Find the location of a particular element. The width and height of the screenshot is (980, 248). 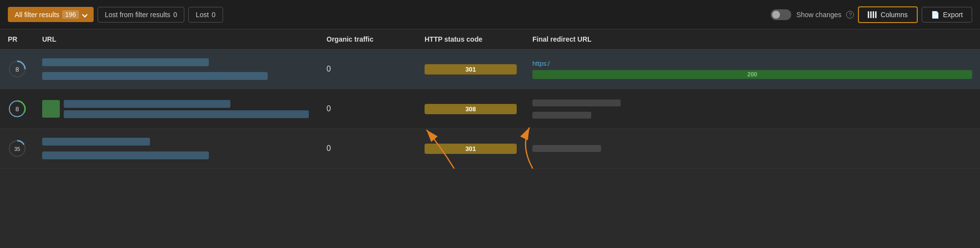

export-button: 📄 Export is located at coordinates (947, 15).